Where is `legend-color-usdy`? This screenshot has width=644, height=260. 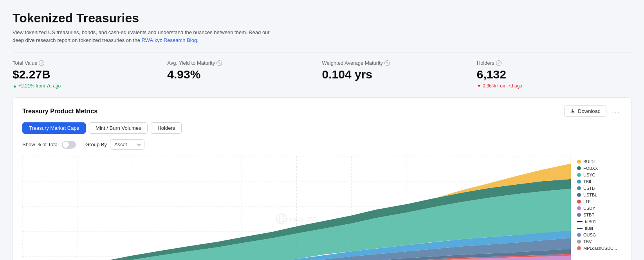 legend-color-usdy is located at coordinates (579, 208).